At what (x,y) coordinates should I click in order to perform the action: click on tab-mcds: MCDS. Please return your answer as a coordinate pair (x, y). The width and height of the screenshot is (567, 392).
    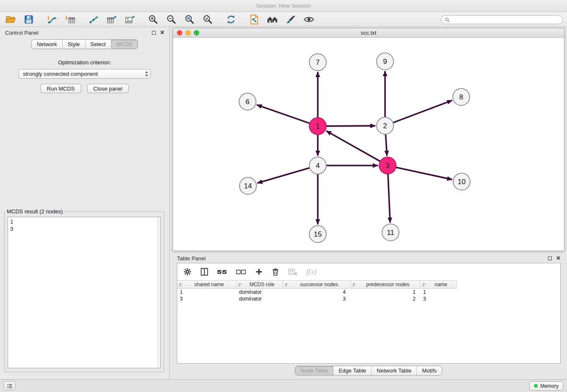
    Looking at the image, I should click on (124, 44).